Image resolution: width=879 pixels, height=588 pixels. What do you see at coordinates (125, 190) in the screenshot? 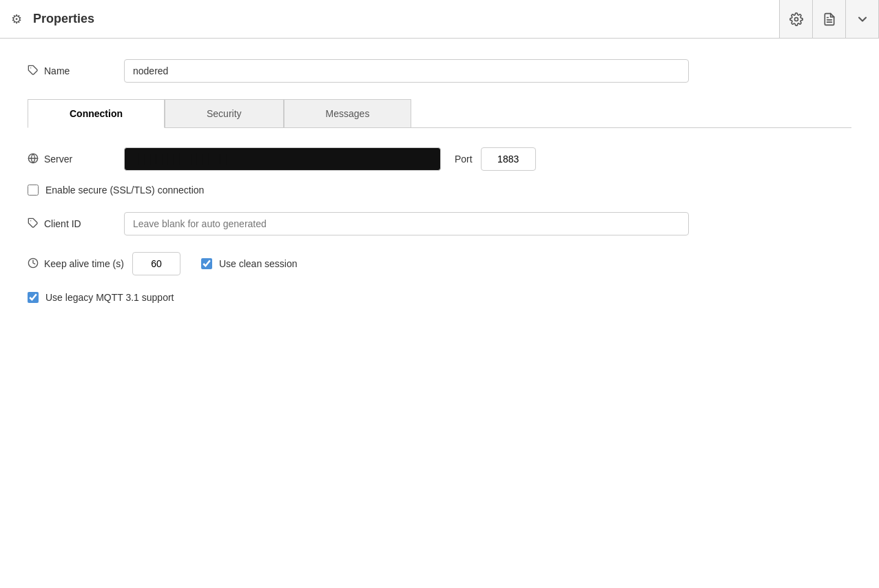
I see `ssl-label: Enable secure (SSL/TLS) connection` at bounding box center [125, 190].